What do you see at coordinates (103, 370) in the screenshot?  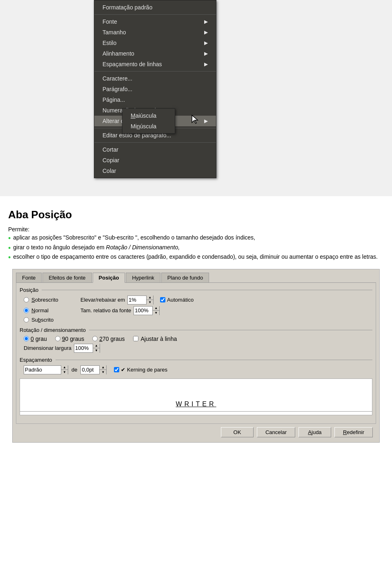 I see `de-spin-buttons: ▲ ▼` at bounding box center [103, 370].